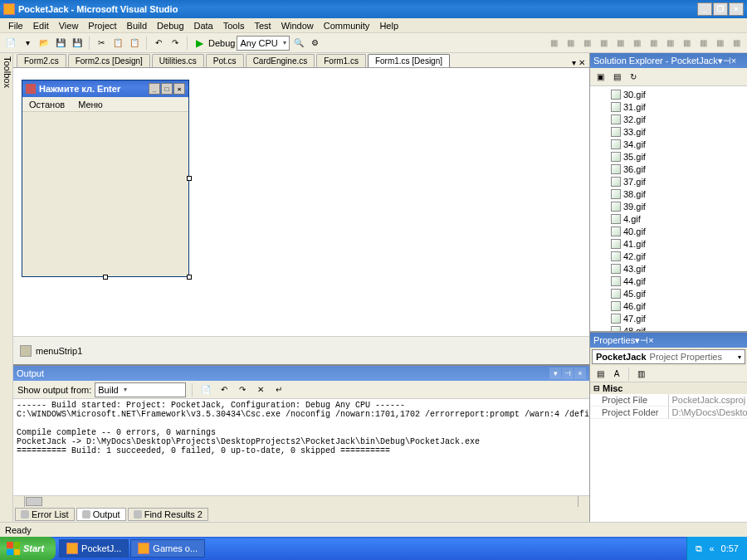 This screenshot has height=560, width=747. What do you see at coordinates (234, 26) in the screenshot?
I see `menu-tools: Tools` at bounding box center [234, 26].